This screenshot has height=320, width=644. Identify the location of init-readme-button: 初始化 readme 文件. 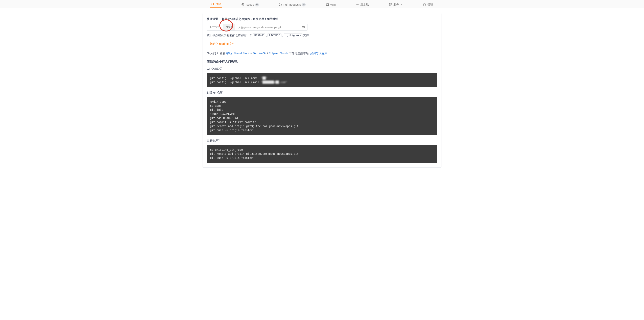
(222, 44).